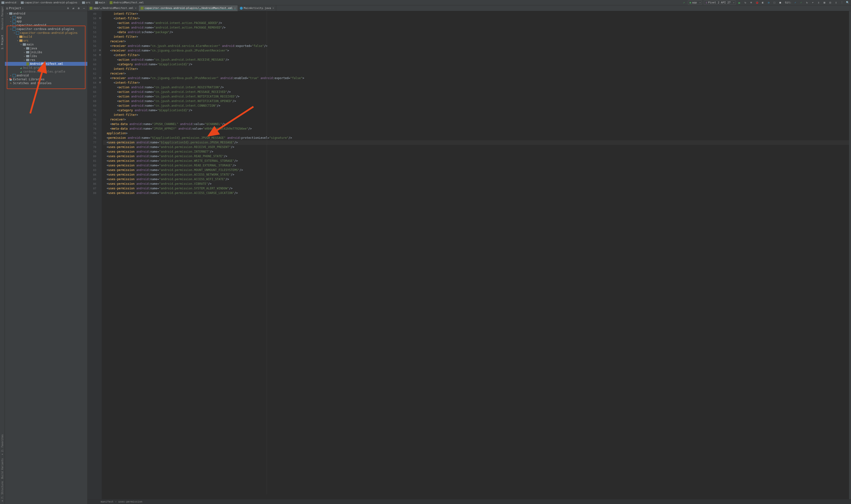 This screenshot has width=851, height=504. What do you see at coordinates (46, 68) in the screenshot?
I see `tree-item: build.gradle` at bounding box center [46, 68].